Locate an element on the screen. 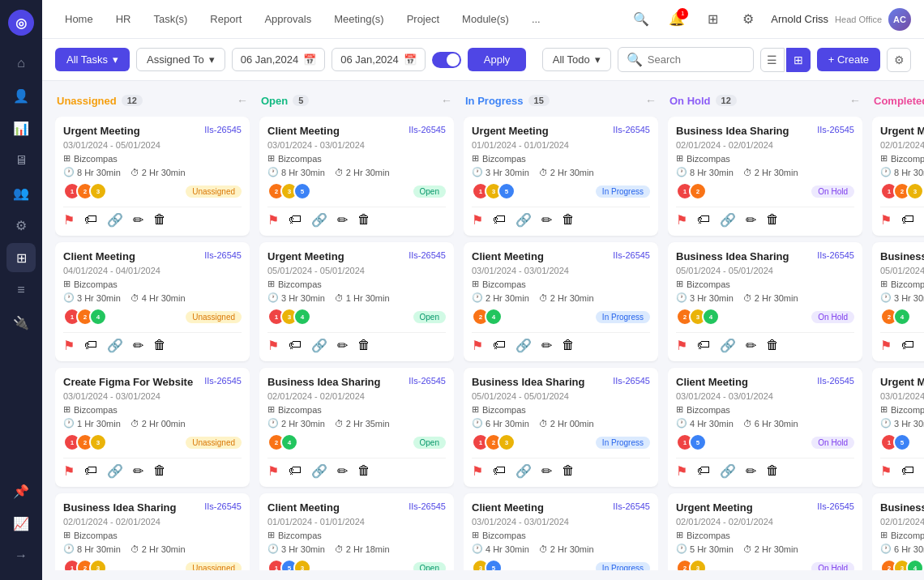 The height and width of the screenshot is (580, 924). nav-approvals: Approvals is located at coordinates (288, 19).